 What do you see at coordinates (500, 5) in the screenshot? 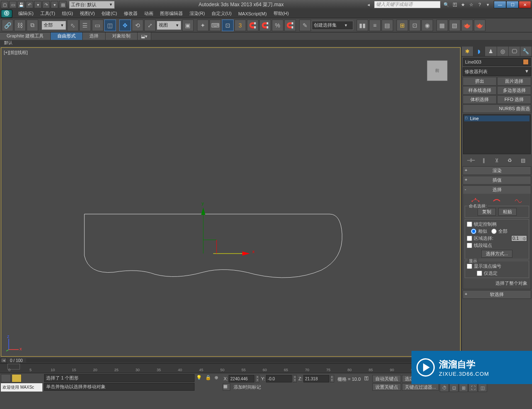
I see `minimize-button: —` at bounding box center [500, 5].